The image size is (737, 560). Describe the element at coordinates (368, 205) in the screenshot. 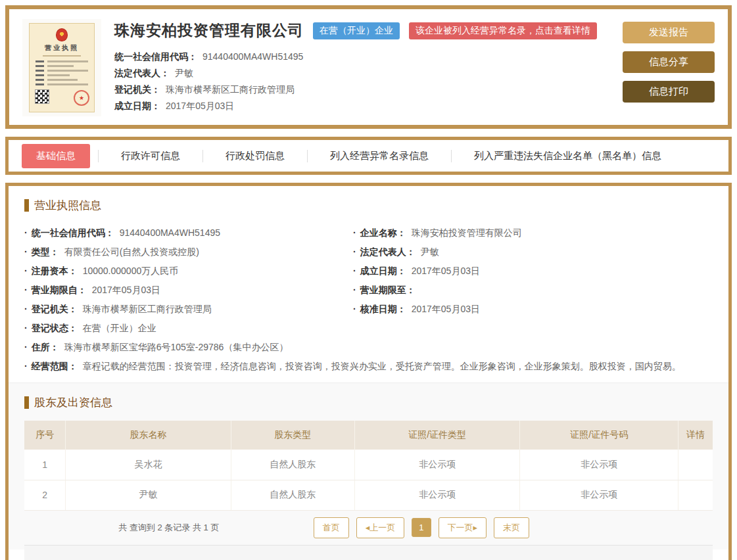

I see `section-title-license-info: 营业执照信息` at that location.